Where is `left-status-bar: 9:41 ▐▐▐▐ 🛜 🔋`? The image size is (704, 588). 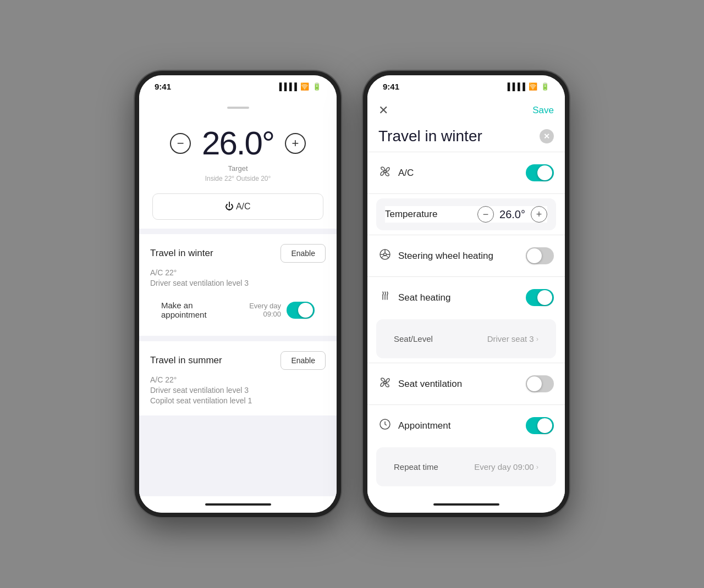
left-status-bar: 9:41 ▐▐▐▐ 🛜 🔋 is located at coordinates (238, 86).